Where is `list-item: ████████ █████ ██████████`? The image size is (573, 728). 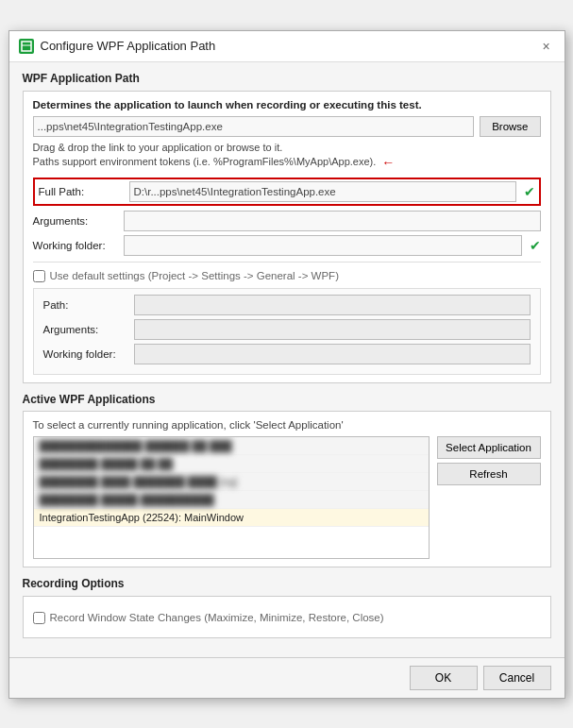 list-item: ████████ █████ ██████████ is located at coordinates (231, 500).